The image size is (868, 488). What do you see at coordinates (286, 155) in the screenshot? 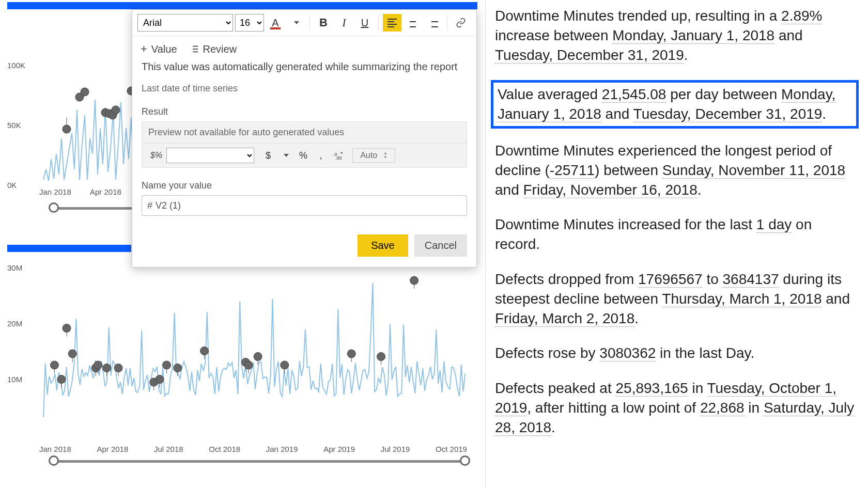
I see `currency-chevron` at bounding box center [286, 155].